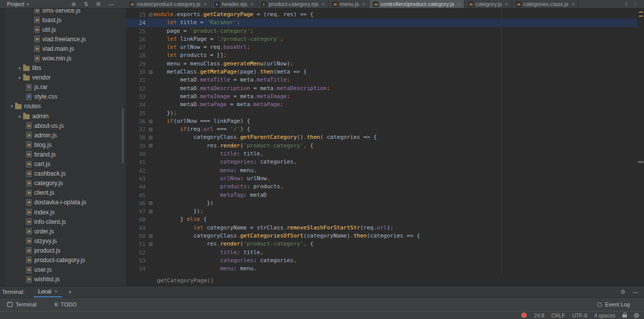 The width and height of the screenshot is (644, 319). Describe the element at coordinates (65, 29) in the screenshot. I see `tree-item: JSutil.js` at that location.